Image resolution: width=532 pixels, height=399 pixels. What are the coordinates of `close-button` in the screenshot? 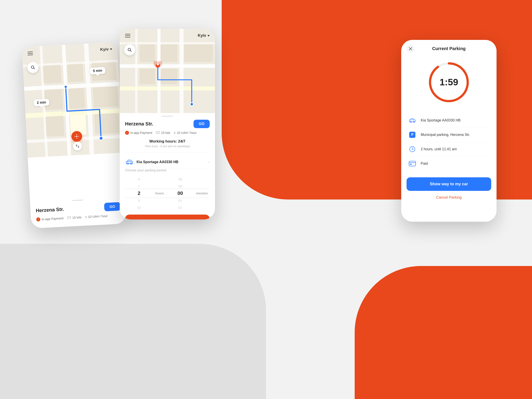 It's located at (411, 49).